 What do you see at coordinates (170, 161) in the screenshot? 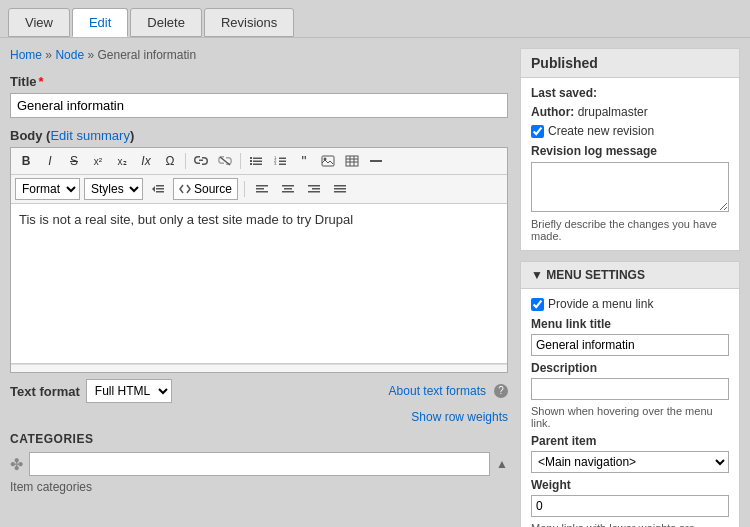
I see `btn-special-chars: Ω` at bounding box center [170, 161].